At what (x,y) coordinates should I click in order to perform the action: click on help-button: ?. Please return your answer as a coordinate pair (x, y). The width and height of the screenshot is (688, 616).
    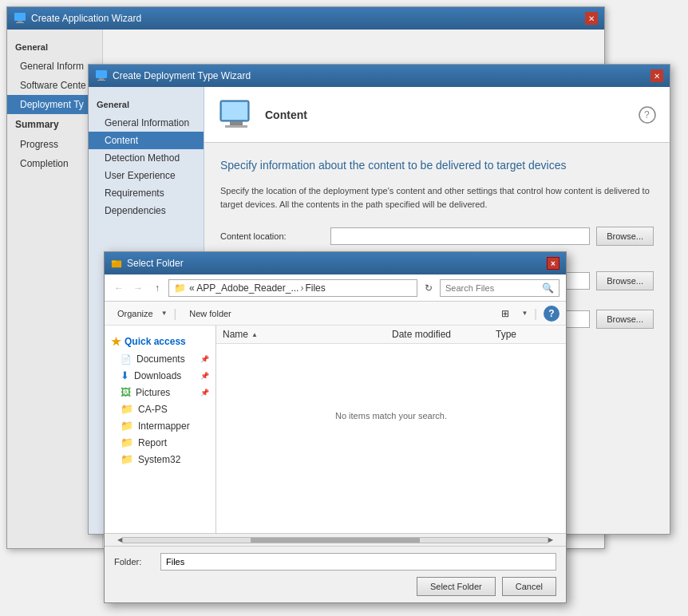
    Looking at the image, I should click on (552, 314).